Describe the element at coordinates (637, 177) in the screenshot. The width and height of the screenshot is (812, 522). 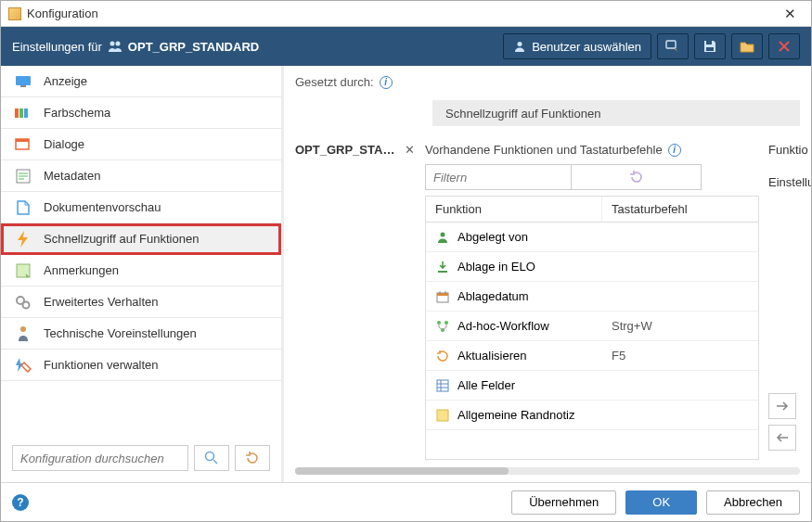
I see `reset-icon` at that location.